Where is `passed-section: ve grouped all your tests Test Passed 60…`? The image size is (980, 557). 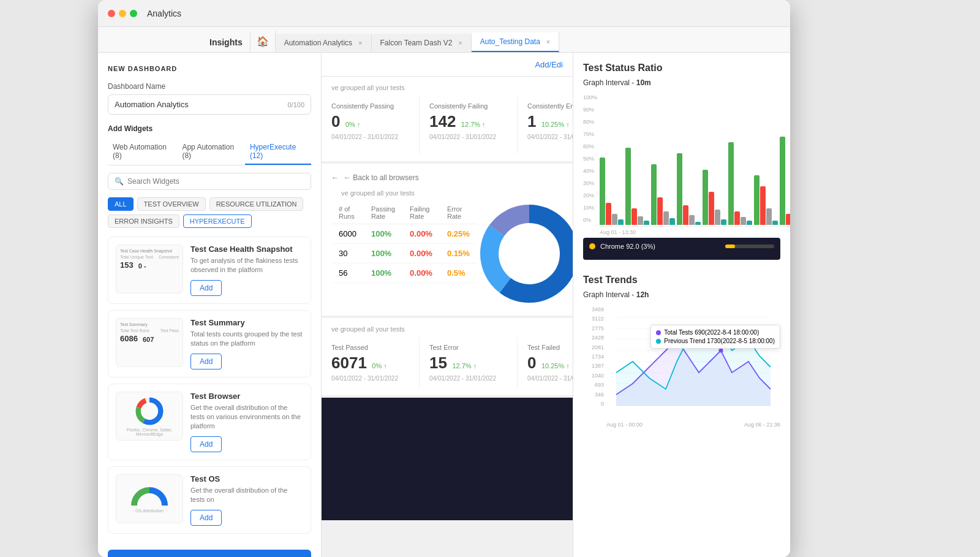 passed-section: ve grouped all your tests Test Passed 60… is located at coordinates (447, 357).